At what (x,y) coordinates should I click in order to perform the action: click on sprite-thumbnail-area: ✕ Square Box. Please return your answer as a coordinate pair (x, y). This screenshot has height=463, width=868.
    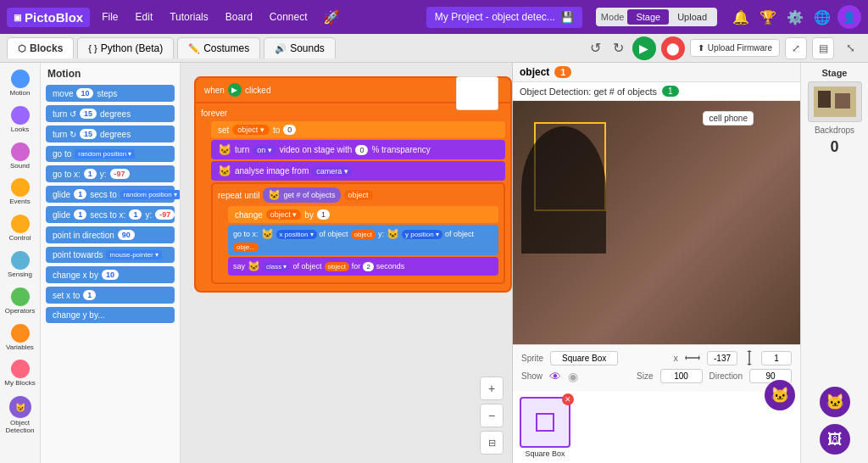
    Looking at the image, I should click on (656, 427).